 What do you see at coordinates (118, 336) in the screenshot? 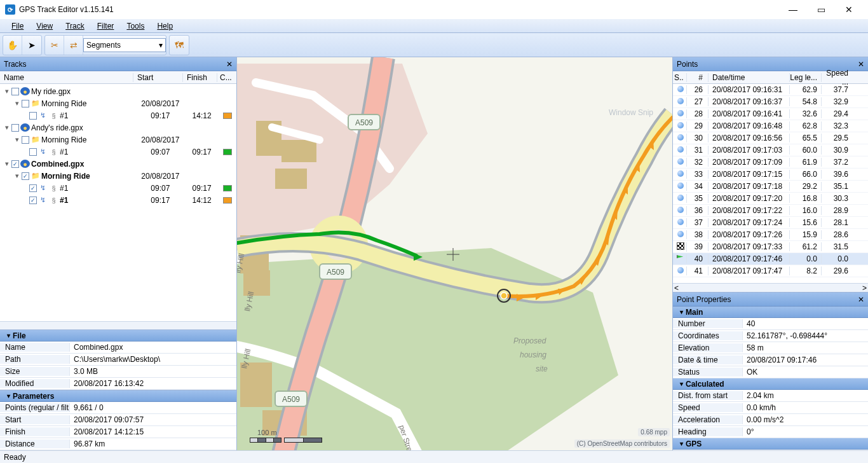
I see `file-panel-header: ▾ File` at bounding box center [118, 336].